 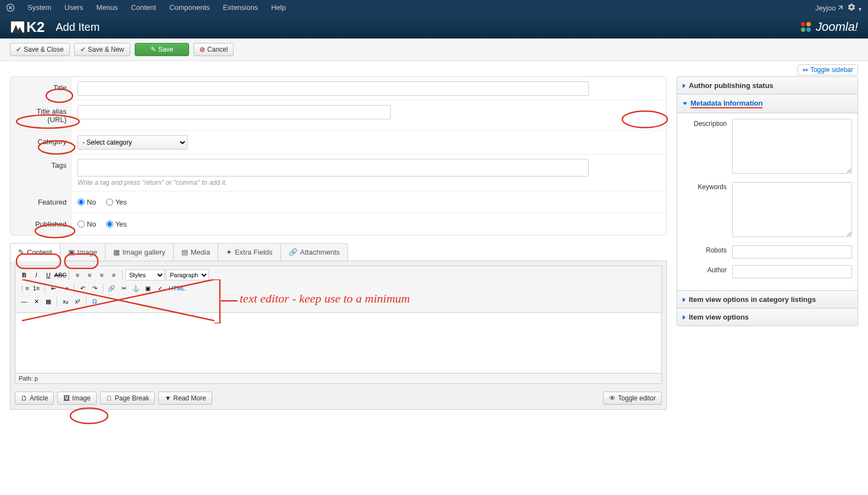 What do you see at coordinates (278, 8) in the screenshot?
I see `nav-help: Help` at bounding box center [278, 8].